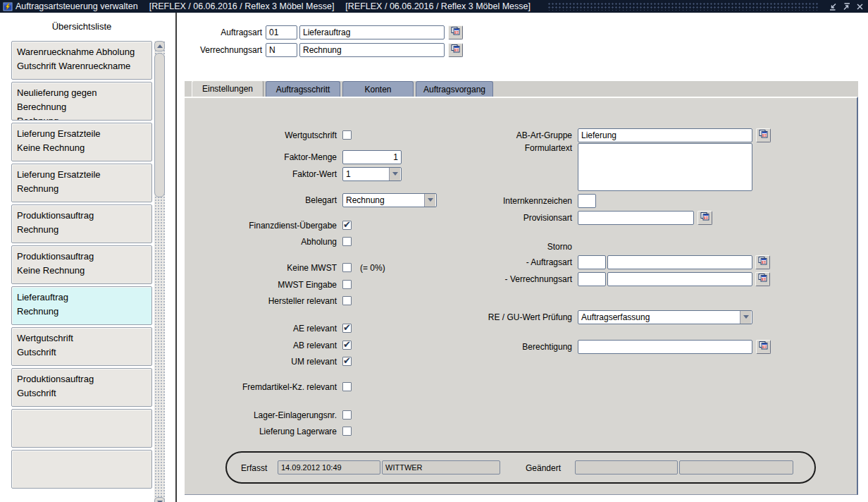 This screenshot has width=868, height=502. I want to click on storno-auftragsart-lov-button, so click(762, 262).